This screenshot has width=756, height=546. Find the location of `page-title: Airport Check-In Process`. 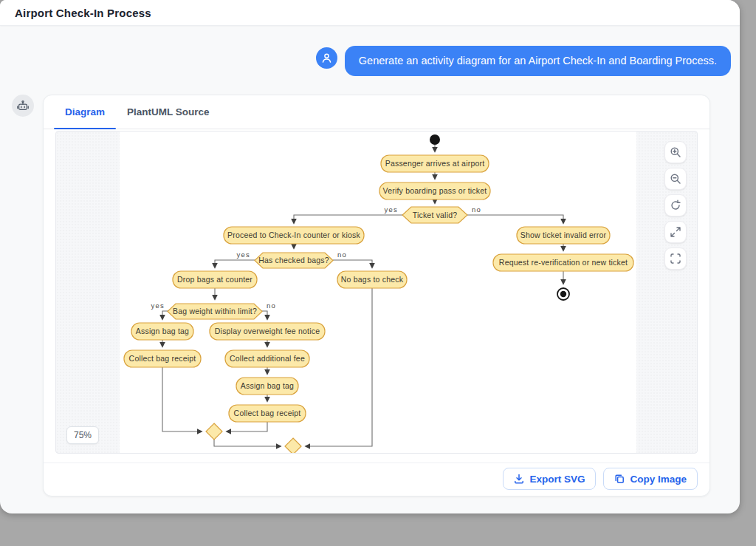

page-title: Airport Check-In Process is located at coordinates (83, 13).